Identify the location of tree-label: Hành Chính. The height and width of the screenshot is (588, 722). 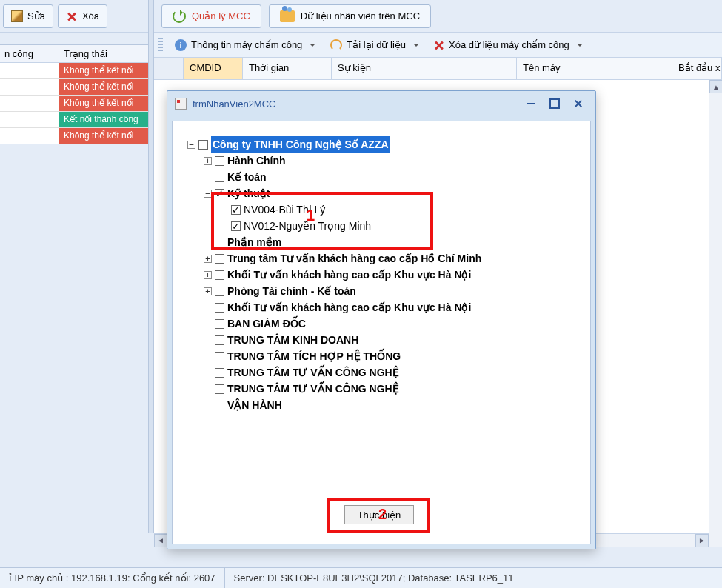
(256, 161).